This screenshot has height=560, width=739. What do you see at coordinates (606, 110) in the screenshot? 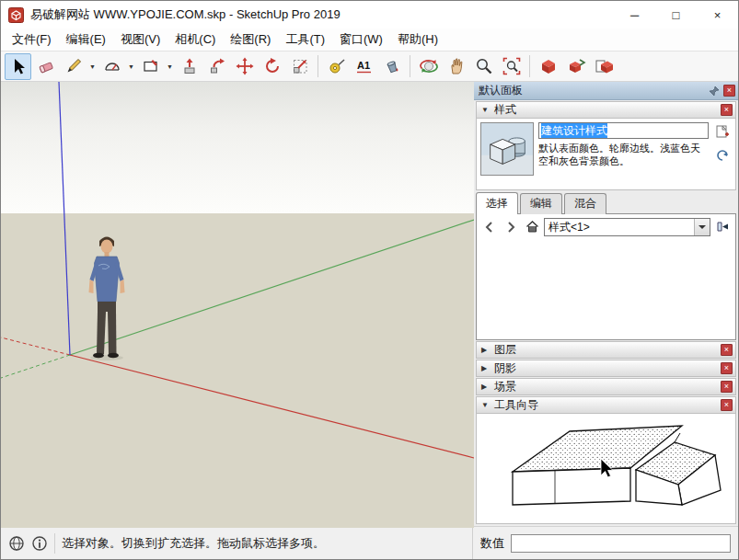
I see `styles-section-label: 样式` at bounding box center [606, 110].